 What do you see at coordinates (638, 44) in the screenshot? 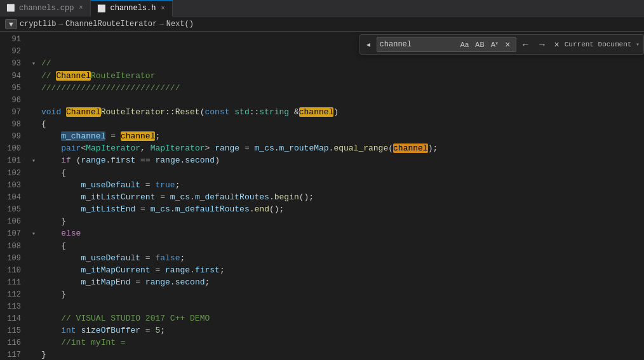
I see `find-scope-arrow: ▾` at bounding box center [638, 44].